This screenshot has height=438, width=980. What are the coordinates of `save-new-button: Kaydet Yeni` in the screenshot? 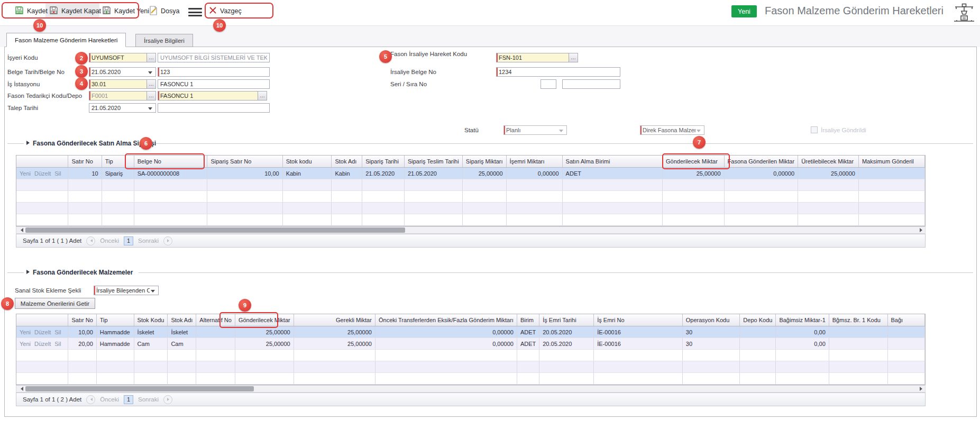 It's located at (126, 11).